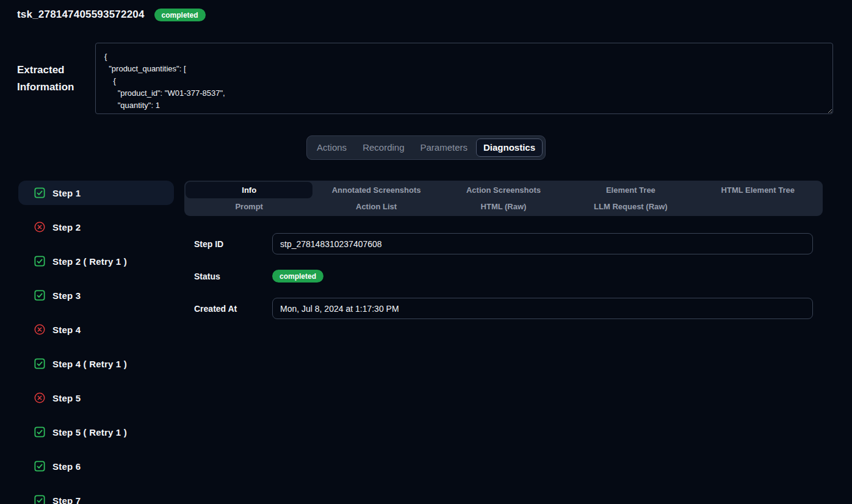 The image size is (852, 504). Describe the element at coordinates (96, 227) in the screenshot. I see `step-item-step-2: Step 2` at that location.